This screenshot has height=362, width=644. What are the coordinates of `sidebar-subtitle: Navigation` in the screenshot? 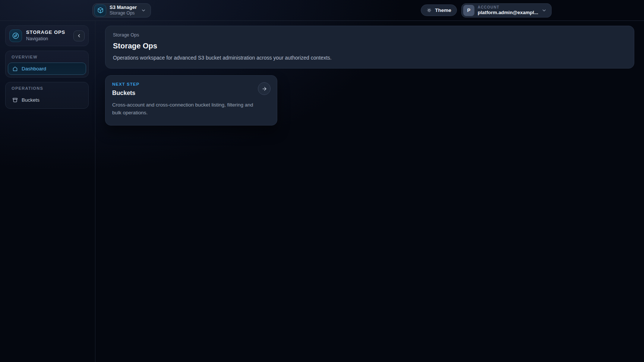 It's located at (45, 39).